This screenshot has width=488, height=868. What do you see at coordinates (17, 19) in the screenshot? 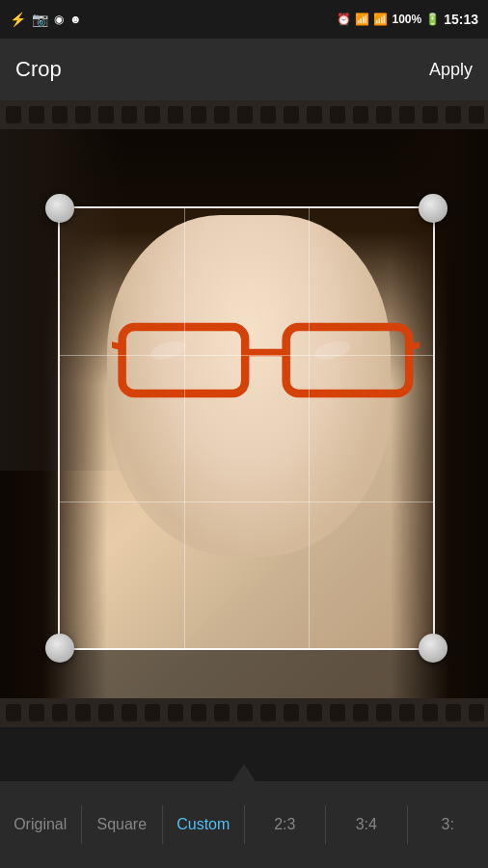
I see `usb-icon: ⚡` at bounding box center [17, 19].